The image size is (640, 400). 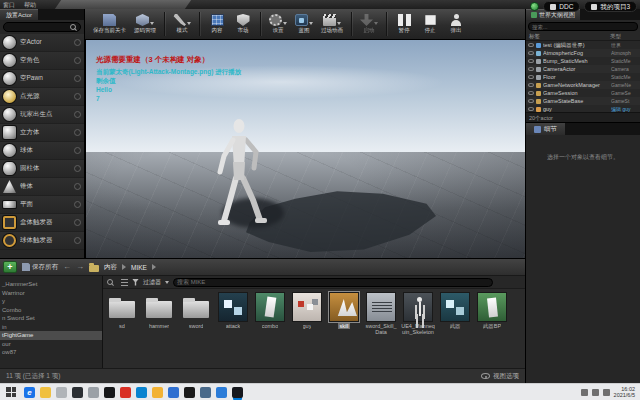 I want to click on breadcrumb-folder: MIKE, so click(x=139, y=268).